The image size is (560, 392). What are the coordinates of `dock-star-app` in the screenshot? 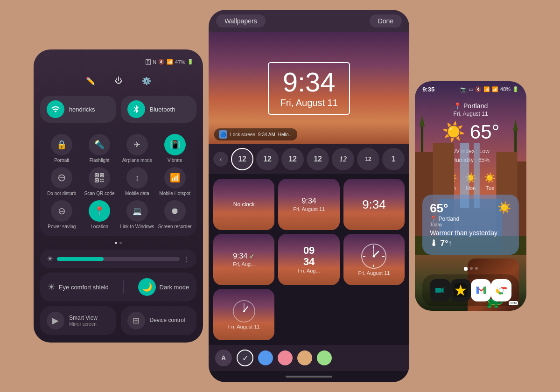 It's located at (461, 290).